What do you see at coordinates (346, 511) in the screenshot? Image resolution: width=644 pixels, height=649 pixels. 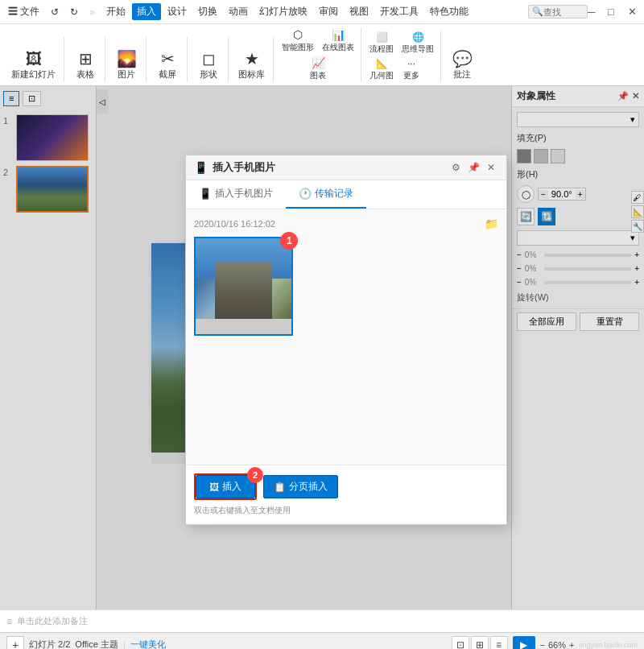 I see `modal-hint: 双击或右键插入至文档使用` at bounding box center [346, 511].